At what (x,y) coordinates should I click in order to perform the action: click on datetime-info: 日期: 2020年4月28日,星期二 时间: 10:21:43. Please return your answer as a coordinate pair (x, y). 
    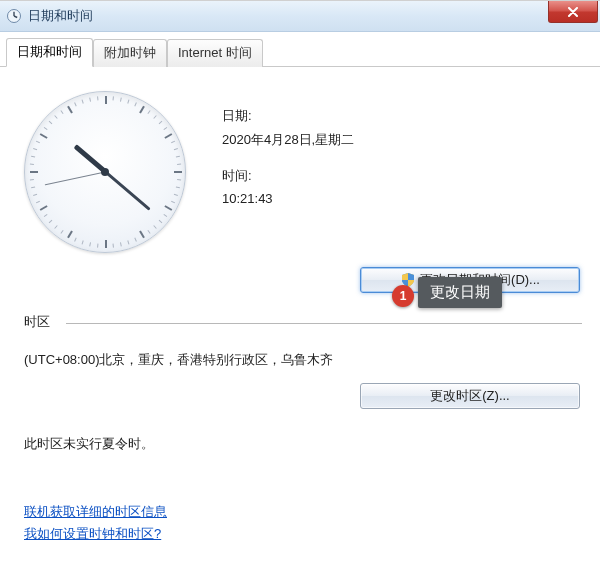
    Looking at the image, I should click on (288, 176).